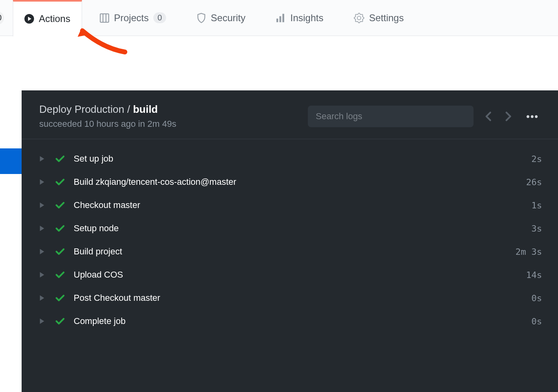 This screenshot has height=392, width=558. Describe the element at coordinates (1, 18) in the screenshot. I see `nav-edge-count: 0` at that location.